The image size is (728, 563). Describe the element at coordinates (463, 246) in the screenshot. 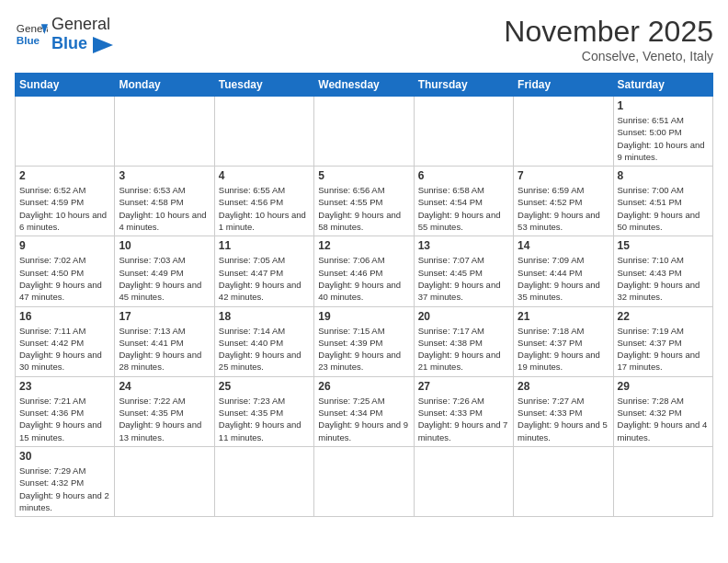

I see `day-number: 13` at that location.